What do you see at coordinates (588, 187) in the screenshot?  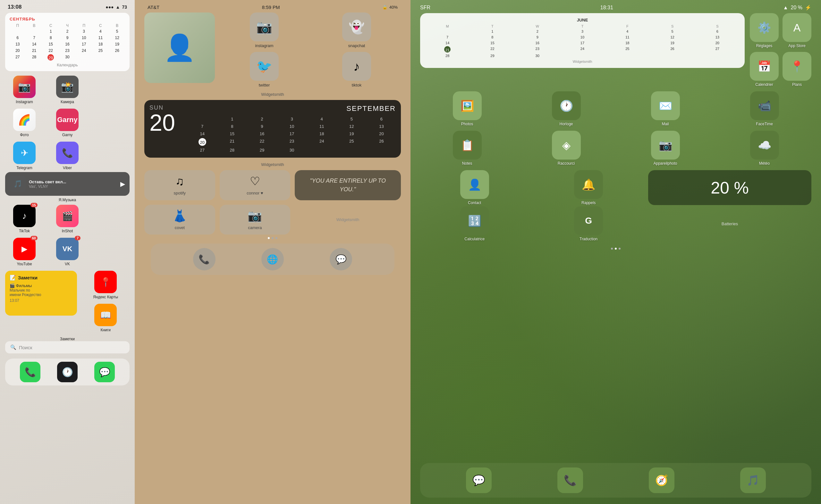 I see `app-rappels: 🔔 Rappels` at bounding box center [588, 187].